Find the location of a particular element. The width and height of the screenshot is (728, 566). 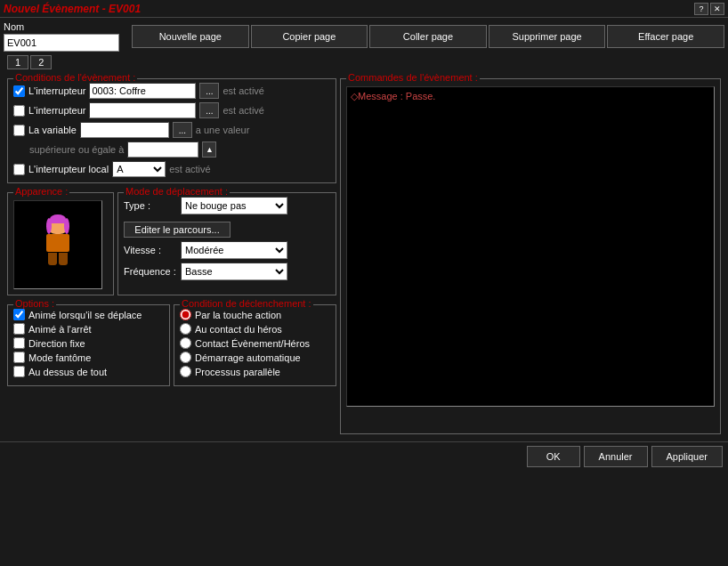

sup-spin-up: ▲ is located at coordinates (209, 150).